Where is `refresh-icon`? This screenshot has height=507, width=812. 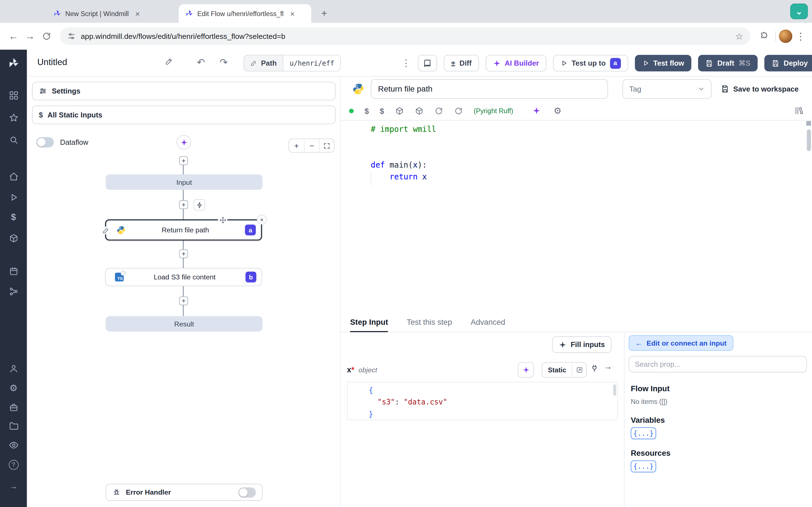
refresh-icon is located at coordinates (439, 111).